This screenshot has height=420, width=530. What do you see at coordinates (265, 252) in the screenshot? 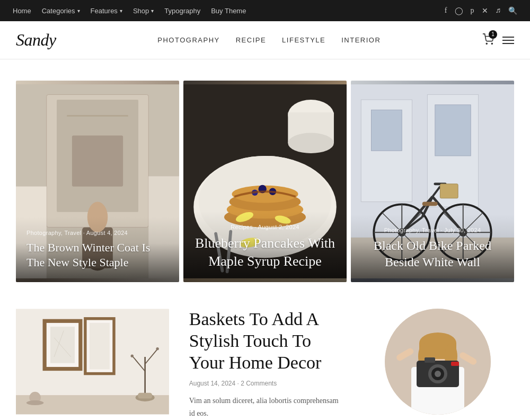
I see `card-title-pancakes: Blueberry Pancakes With Maple Syrup Reci…` at bounding box center [265, 252].